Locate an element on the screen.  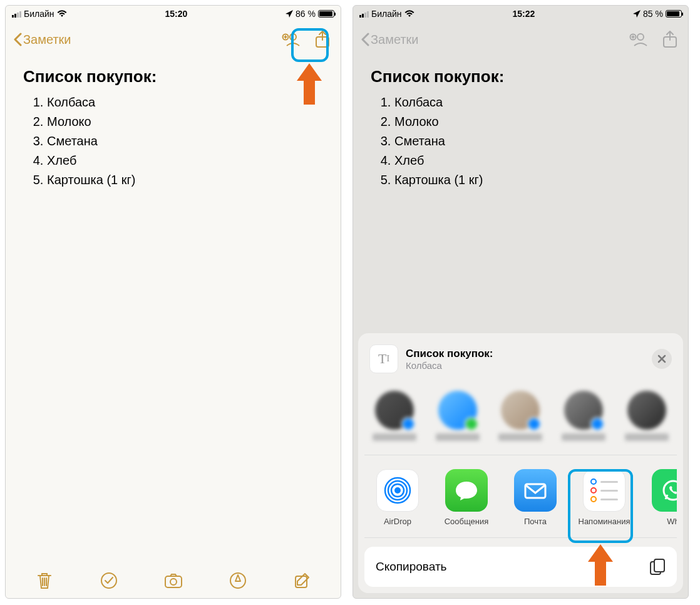
text-content-icon: TI is located at coordinates (384, 359).